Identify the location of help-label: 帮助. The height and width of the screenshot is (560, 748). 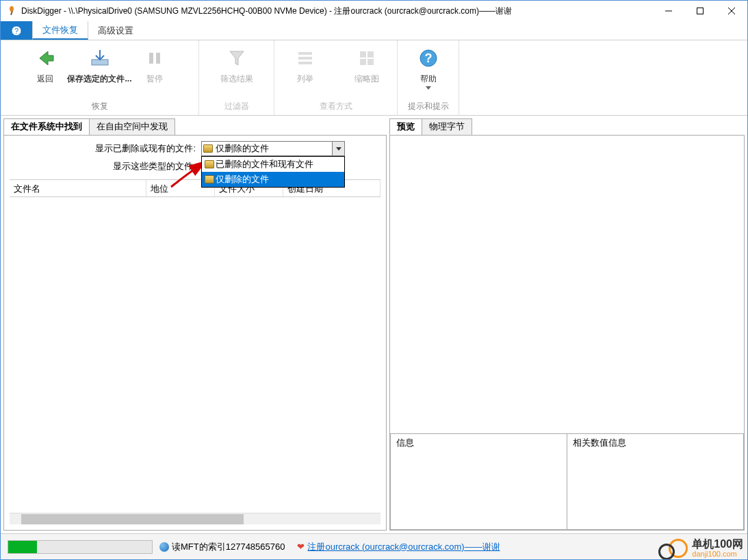
(428, 79).